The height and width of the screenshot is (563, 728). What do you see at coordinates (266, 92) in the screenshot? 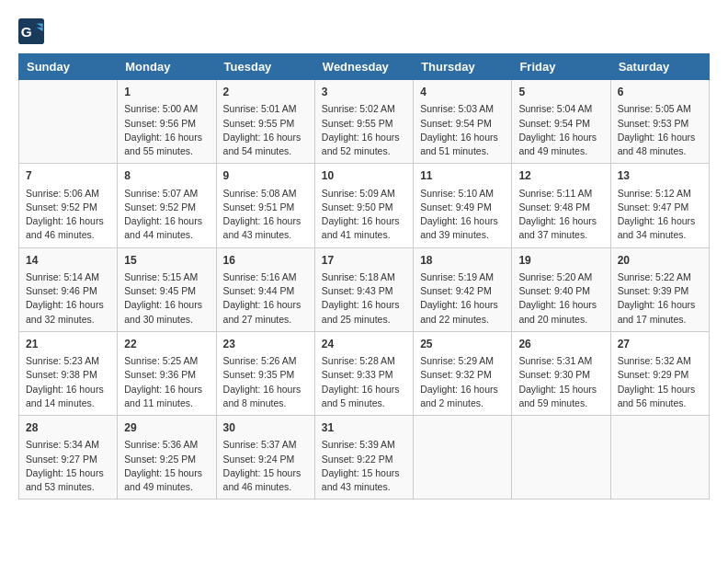
I see `day-number: 2` at bounding box center [266, 92].